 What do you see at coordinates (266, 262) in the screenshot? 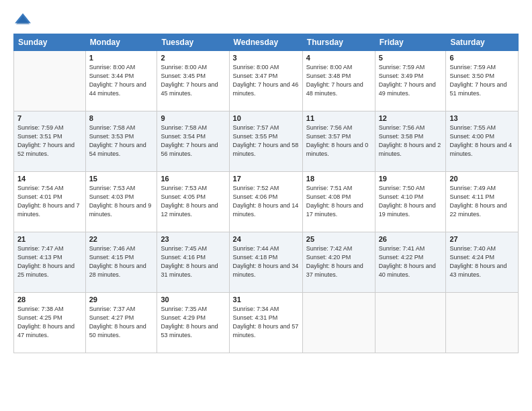
I see `day-detail: Sunrise: 7:44 AMSunset: 4:18 PMDaylight:…` at bounding box center [266, 262].